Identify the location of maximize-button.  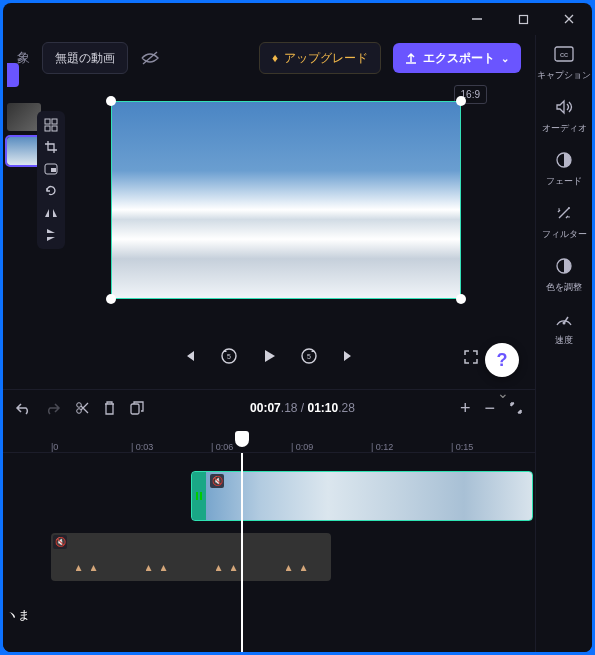
(523, 19).